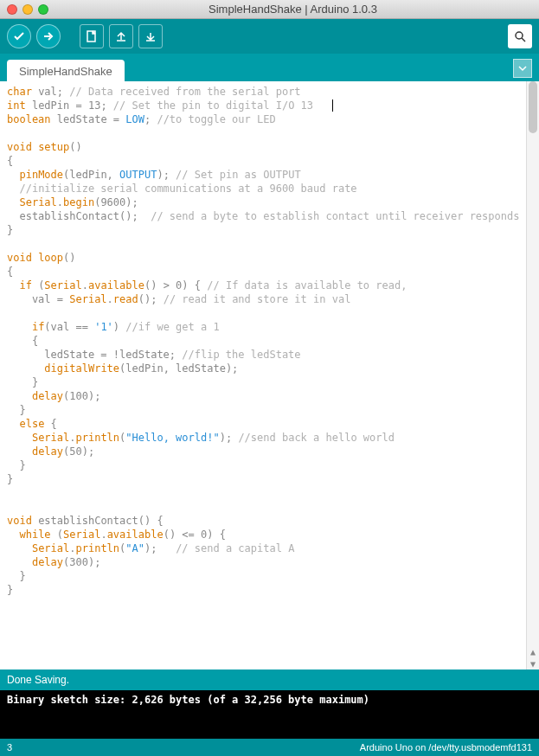 The image size is (539, 756). Describe the element at coordinates (533, 651) in the screenshot. I see `scroll-up-arrow: ▲` at that location.